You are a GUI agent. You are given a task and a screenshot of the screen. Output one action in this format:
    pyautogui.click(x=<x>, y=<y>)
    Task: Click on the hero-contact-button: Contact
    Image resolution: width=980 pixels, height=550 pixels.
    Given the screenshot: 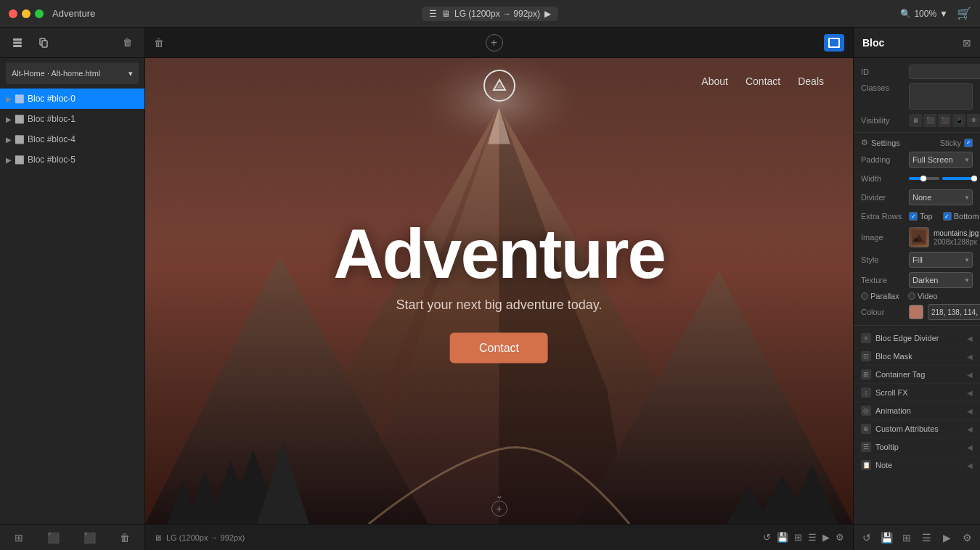 What is the action you would take?
    pyautogui.click(x=499, y=348)
    